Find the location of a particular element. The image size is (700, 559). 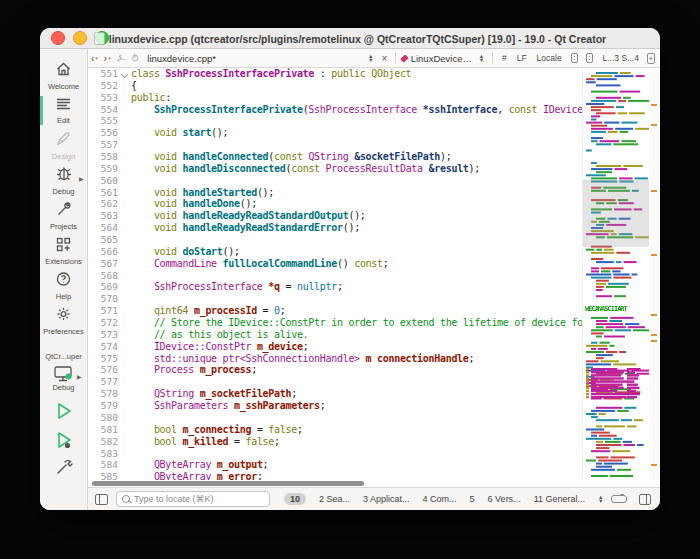

build-button is located at coordinates (64, 470).